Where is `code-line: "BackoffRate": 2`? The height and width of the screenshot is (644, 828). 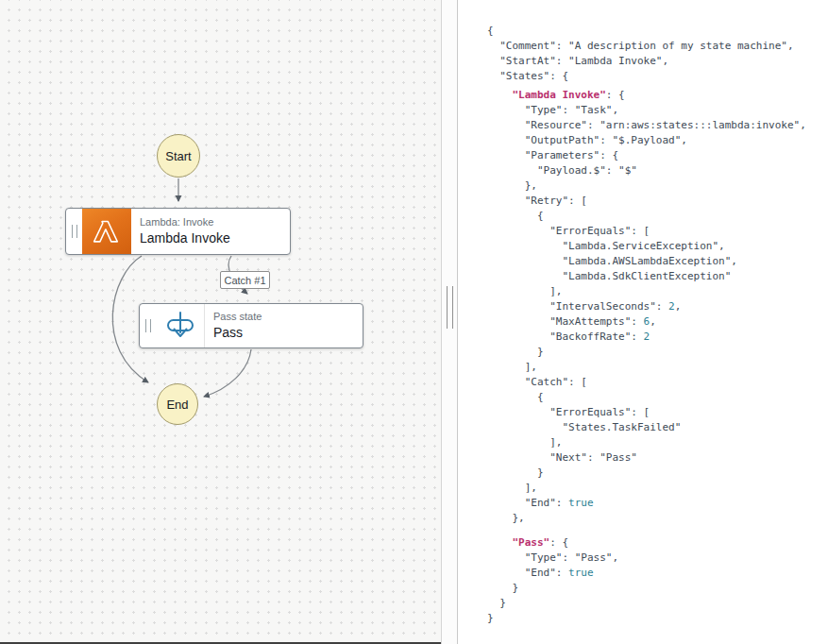
code-line: "BackoffRate": 2 is located at coordinates (657, 337).